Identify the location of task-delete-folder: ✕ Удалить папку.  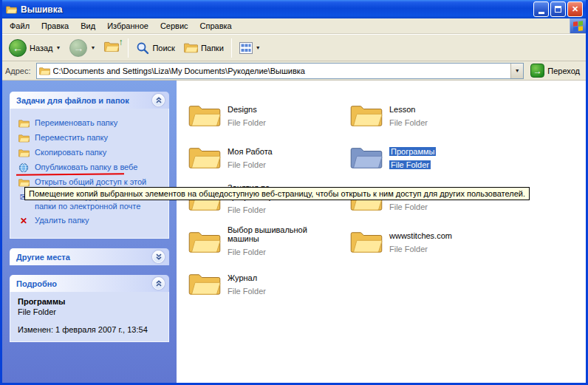
(91, 221).